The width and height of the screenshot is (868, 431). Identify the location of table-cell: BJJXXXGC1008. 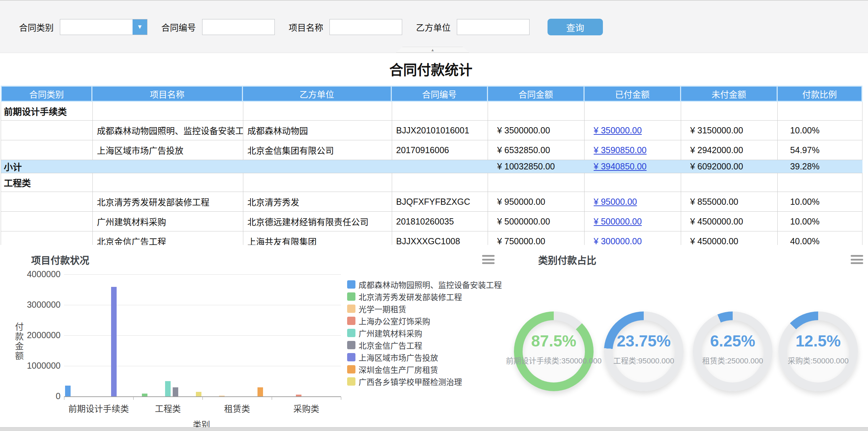
(440, 238).